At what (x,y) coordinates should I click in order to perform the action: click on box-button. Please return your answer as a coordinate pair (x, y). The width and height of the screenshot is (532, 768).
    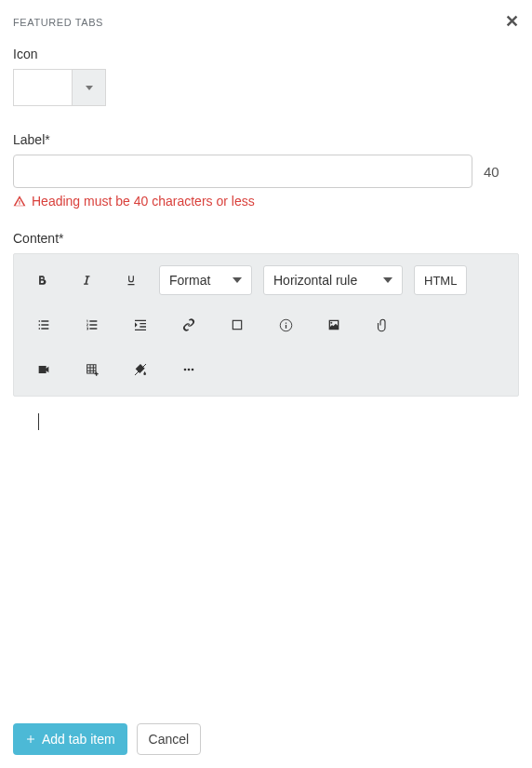
    Looking at the image, I should click on (237, 325).